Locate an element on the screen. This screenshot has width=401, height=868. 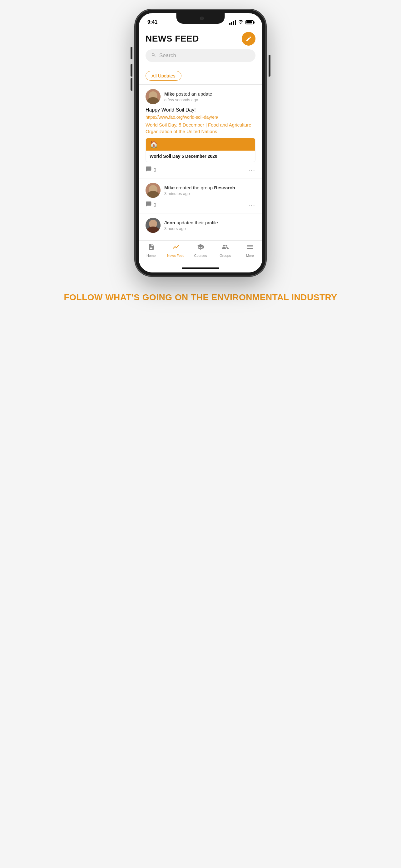
feed-item-1-meta: Mike posted an update a few seconds ago is located at coordinates (210, 97).